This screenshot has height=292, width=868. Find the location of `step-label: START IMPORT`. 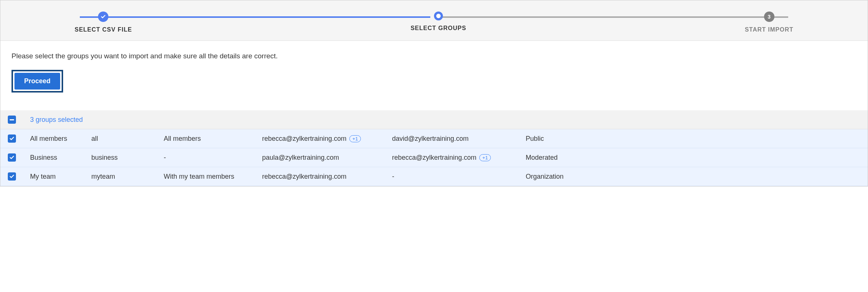

step-label: START IMPORT is located at coordinates (769, 30).